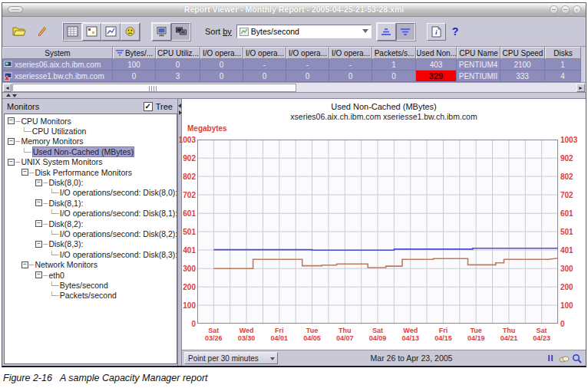  I want to click on column-header-4: I/O opera..., so click(265, 53).